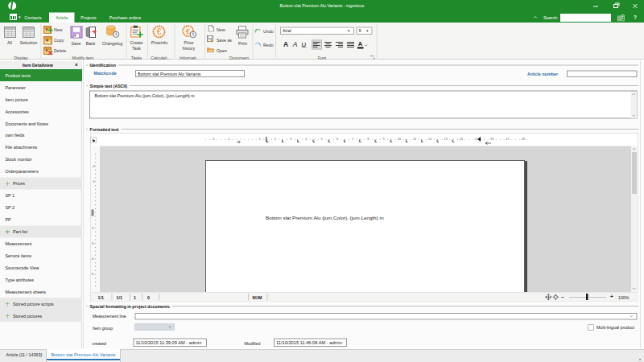 This screenshot has width=644, height=362. Describe the element at coordinates (462, 138) in the screenshot. I see `svg-text: 14` at that location.